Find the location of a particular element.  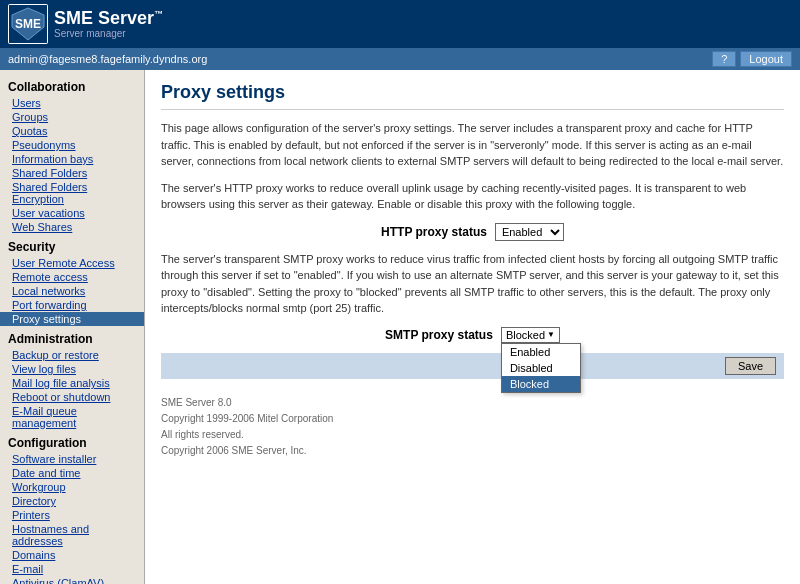

topbar: admin@fagesme8.fagefamily.dyndns.org ? L… is located at coordinates (400, 59).